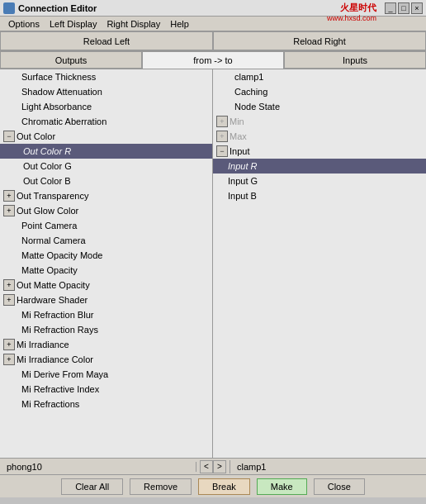  Describe the element at coordinates (320, 92) in the screenshot. I see `list-item-caching: Caching` at that location.